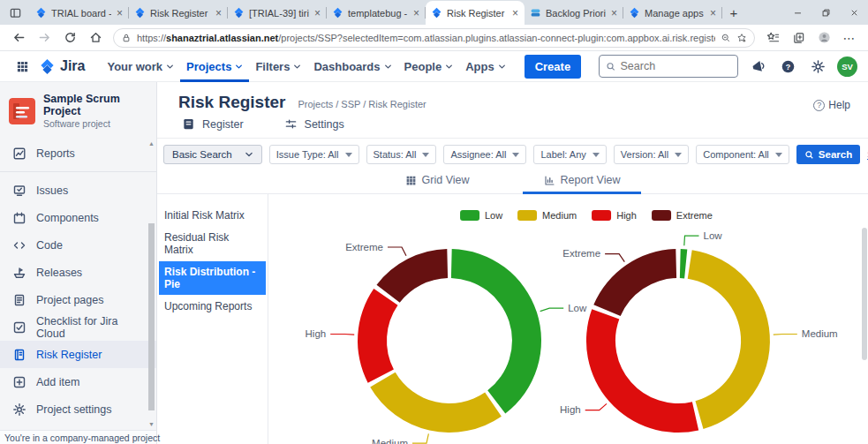  I want to click on global-search, so click(668, 66).